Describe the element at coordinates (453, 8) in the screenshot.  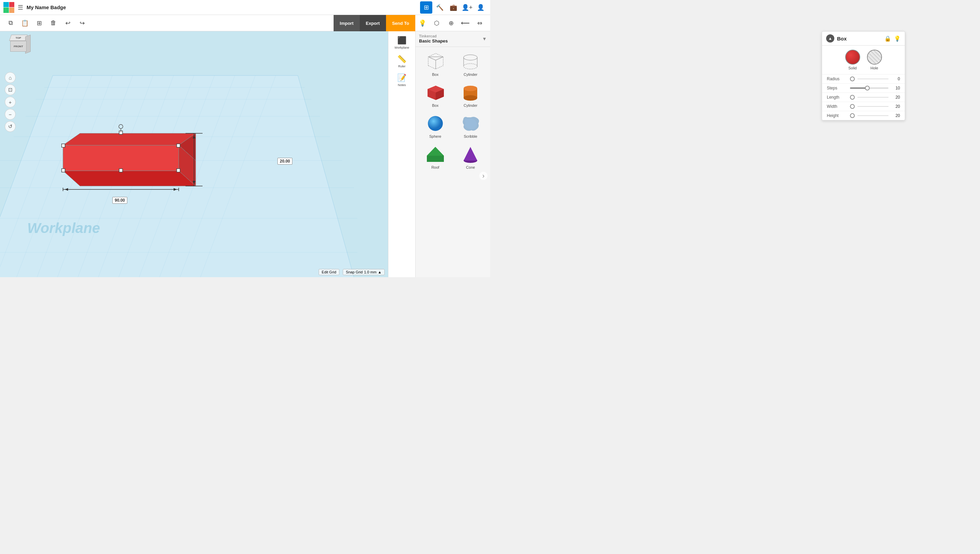
I see `briefcase-btn: 💼` at that location.